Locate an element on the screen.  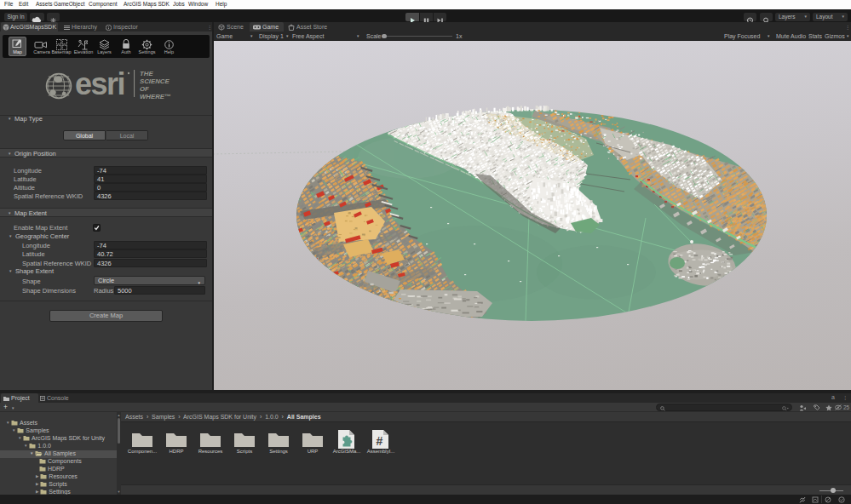
svg-text: OF is located at coordinates (145, 89).